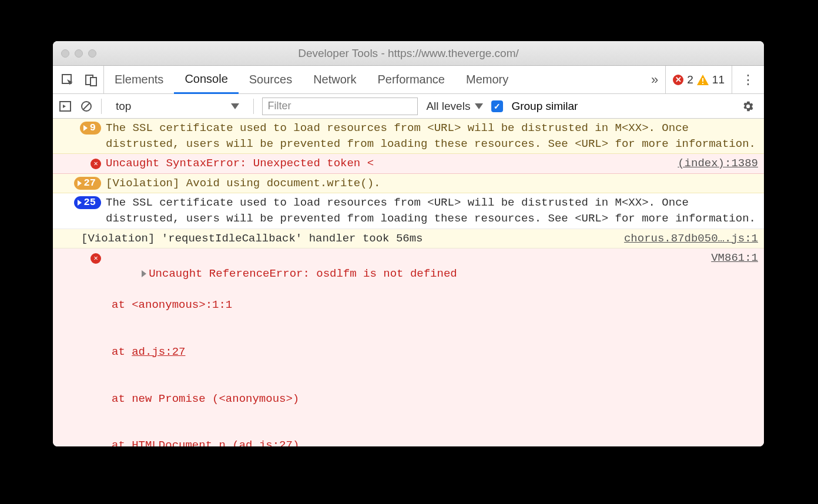  Describe the element at coordinates (544, 106) in the screenshot. I see `group-similar-label: Group similar` at that location.